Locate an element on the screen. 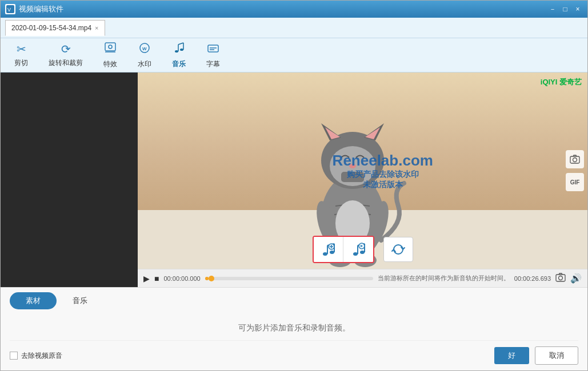  right-tools: GIF is located at coordinates (575, 171).